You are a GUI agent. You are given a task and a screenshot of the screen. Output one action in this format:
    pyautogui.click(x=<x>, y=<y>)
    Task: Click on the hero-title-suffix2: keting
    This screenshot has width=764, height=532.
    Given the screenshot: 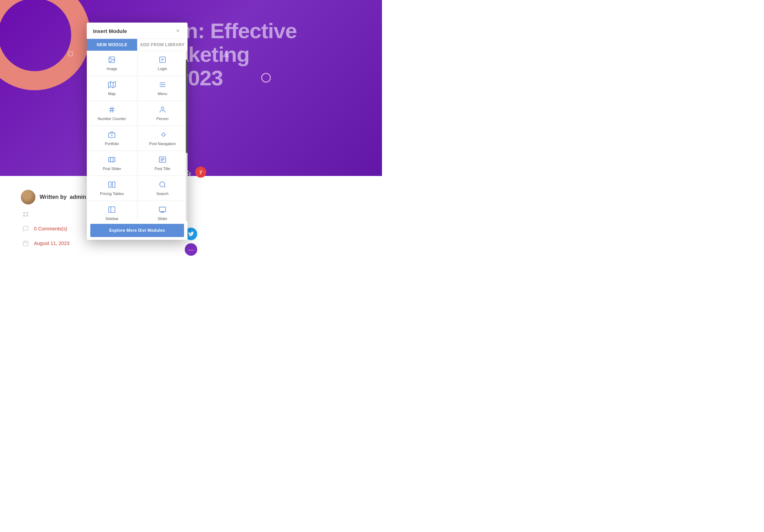 What is the action you would take?
    pyautogui.click(x=219, y=54)
    